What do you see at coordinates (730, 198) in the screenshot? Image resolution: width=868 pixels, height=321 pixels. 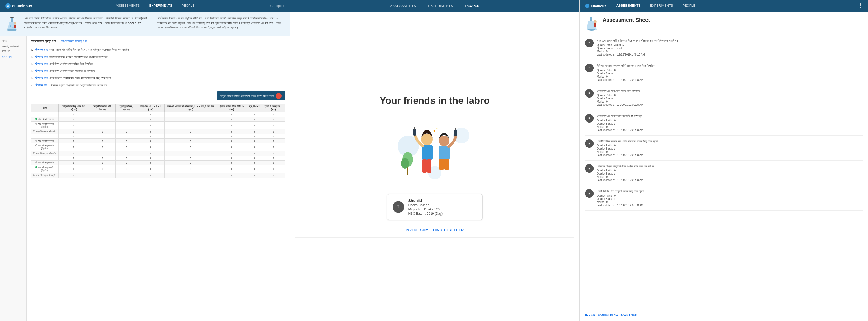 I see `item-content-7: একটি পদার্থের গঠনে ভিন্নতা বিষয়ক কিছু ব…` at bounding box center [730, 198].